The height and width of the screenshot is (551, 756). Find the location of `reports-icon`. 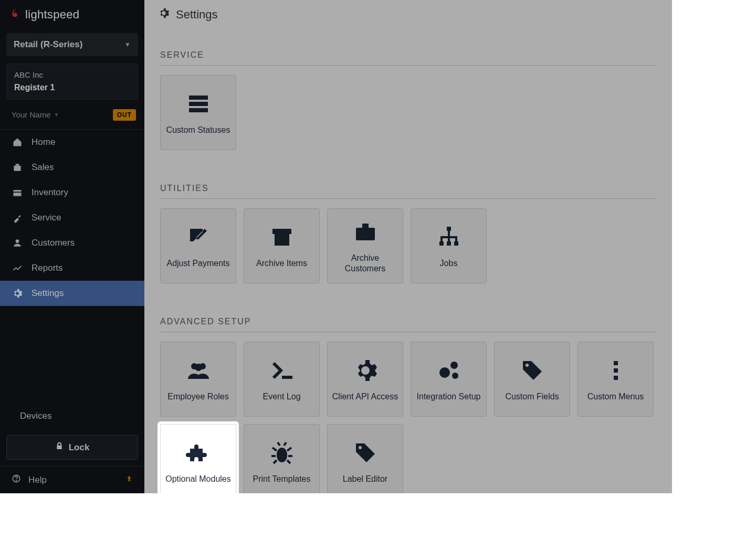

reports-icon is located at coordinates (17, 268).